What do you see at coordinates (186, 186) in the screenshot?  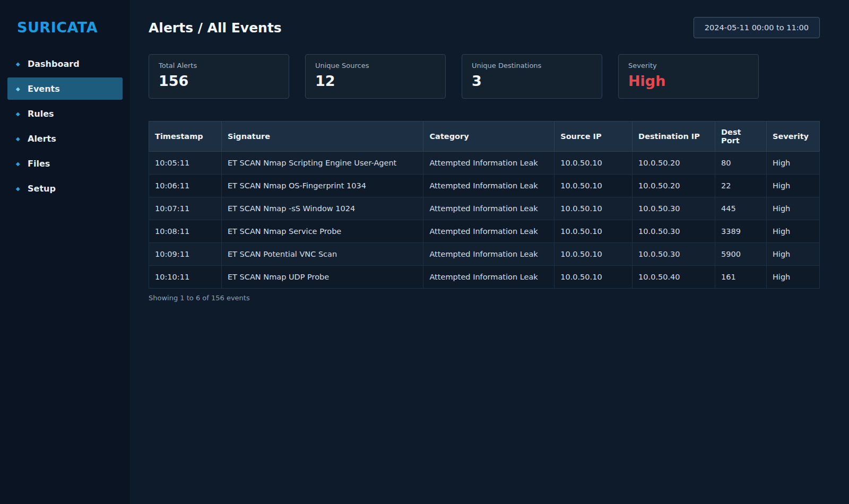 I see `cell-timestamp: 10:06:11` at bounding box center [186, 186].